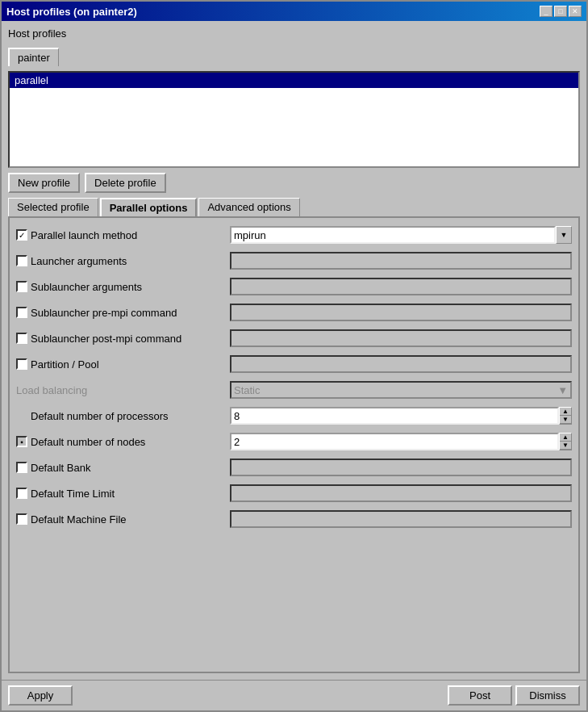  Describe the element at coordinates (548, 696) in the screenshot. I see `dismiss-button: Dismiss` at that location.